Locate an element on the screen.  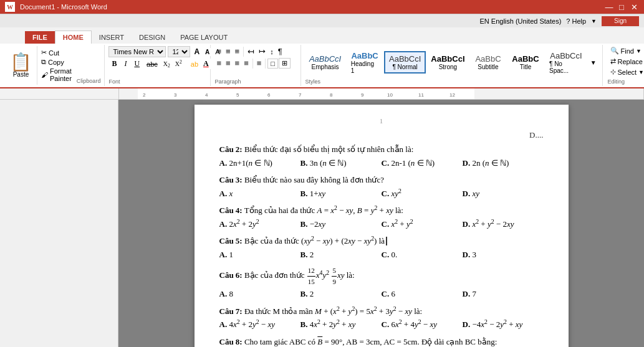
help-icon: ? is located at coordinates (568, 21).